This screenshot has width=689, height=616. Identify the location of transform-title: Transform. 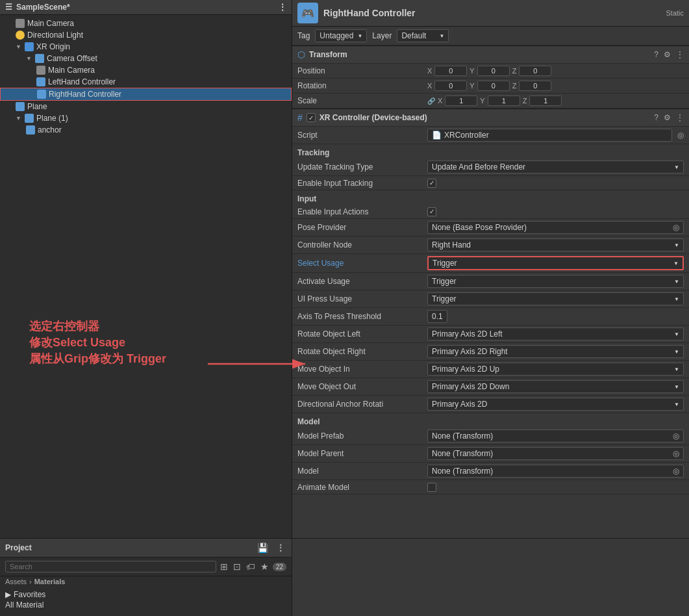
(329, 55).